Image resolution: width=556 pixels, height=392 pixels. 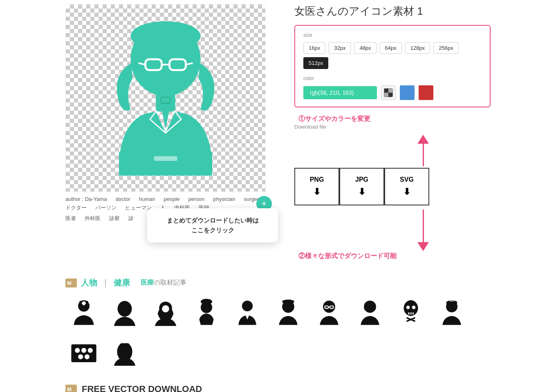 What do you see at coordinates (172, 199) in the screenshot?
I see `tag-people: people` at bounding box center [172, 199].